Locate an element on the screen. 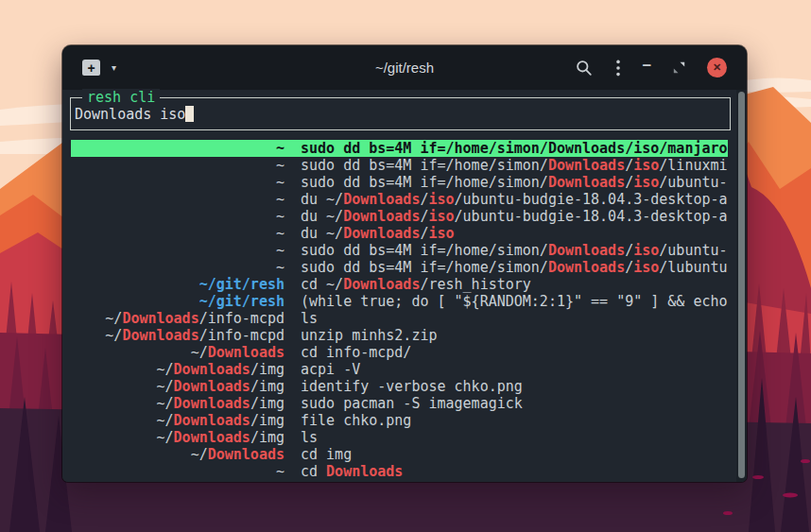 Image resolution: width=811 pixels, height=532 pixels. row-command: sudo pacman -S imagemagick is located at coordinates (514, 403).